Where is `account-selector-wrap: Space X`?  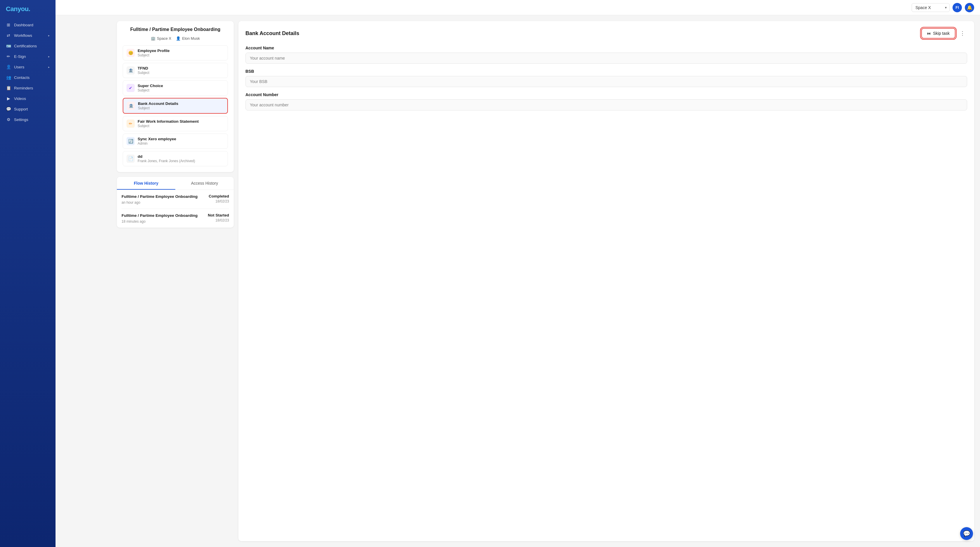
account-selector-wrap: Space X is located at coordinates (931, 8).